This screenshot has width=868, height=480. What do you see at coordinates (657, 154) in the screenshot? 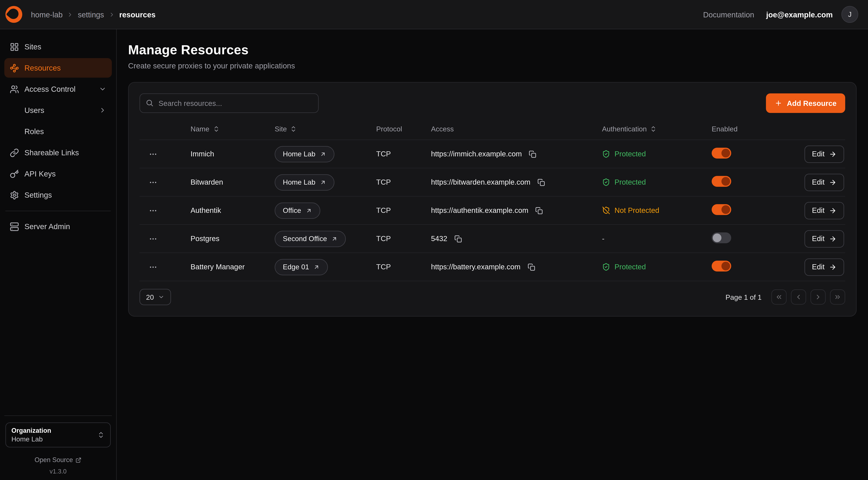
I see `authentication-status: Protected` at bounding box center [657, 154].